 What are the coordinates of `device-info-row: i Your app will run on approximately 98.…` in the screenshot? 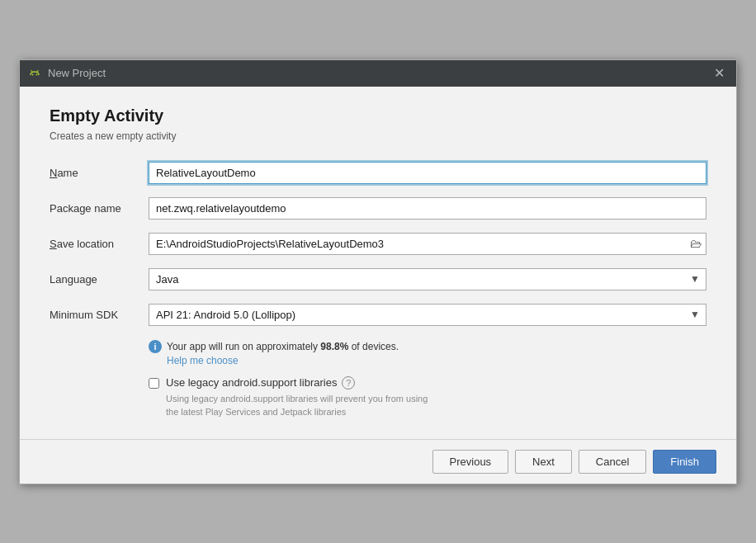 It's located at (428, 353).